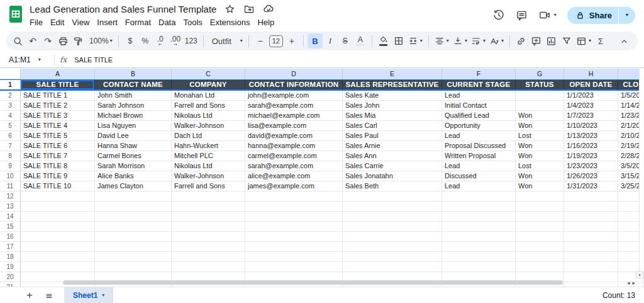 Image resolution: width=644 pixels, height=303 pixels. Describe the element at coordinates (392, 207) in the screenshot. I see `cell-E13` at that location.